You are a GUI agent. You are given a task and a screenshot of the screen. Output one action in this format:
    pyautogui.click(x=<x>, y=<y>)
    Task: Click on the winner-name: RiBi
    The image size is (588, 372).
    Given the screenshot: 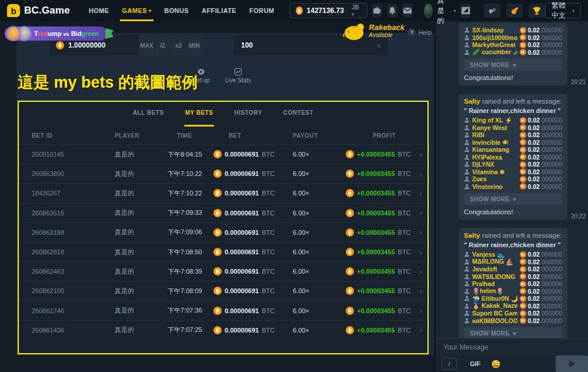 What is the action you would take?
    pyautogui.click(x=495, y=135)
    